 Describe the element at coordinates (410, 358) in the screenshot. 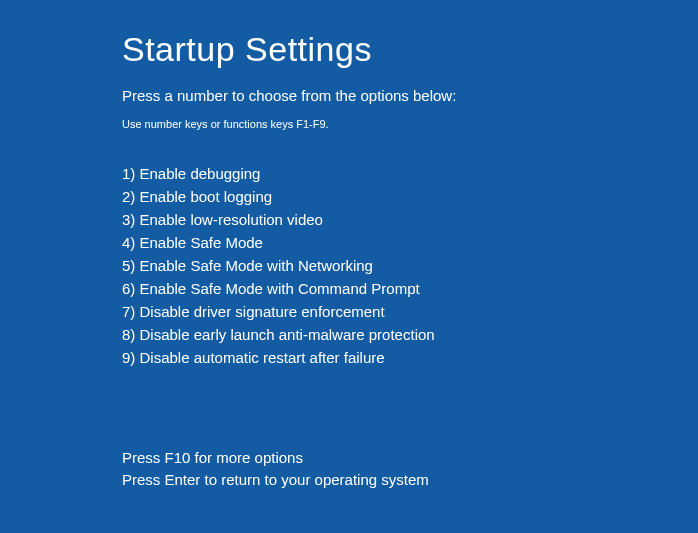

I see `option-9: 9) Disable automatic restart after failu…` at that location.